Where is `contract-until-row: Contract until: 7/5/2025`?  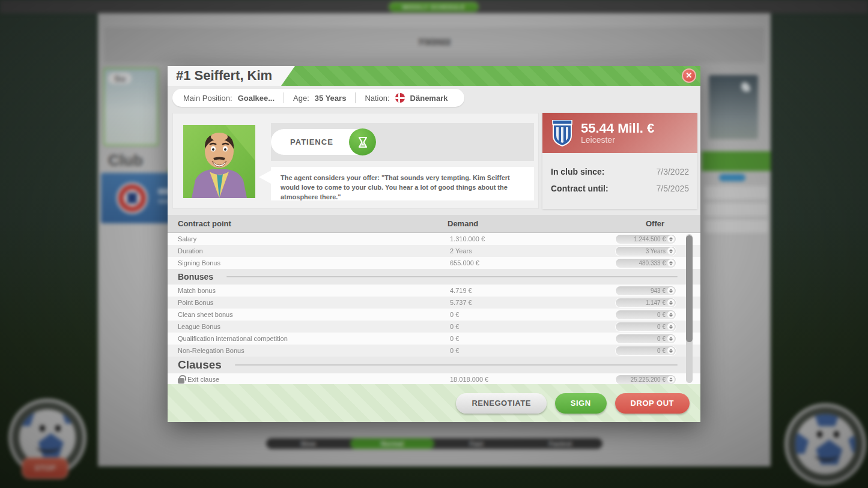
contract-until-row: Contract until: 7/5/2025 is located at coordinates (620, 188).